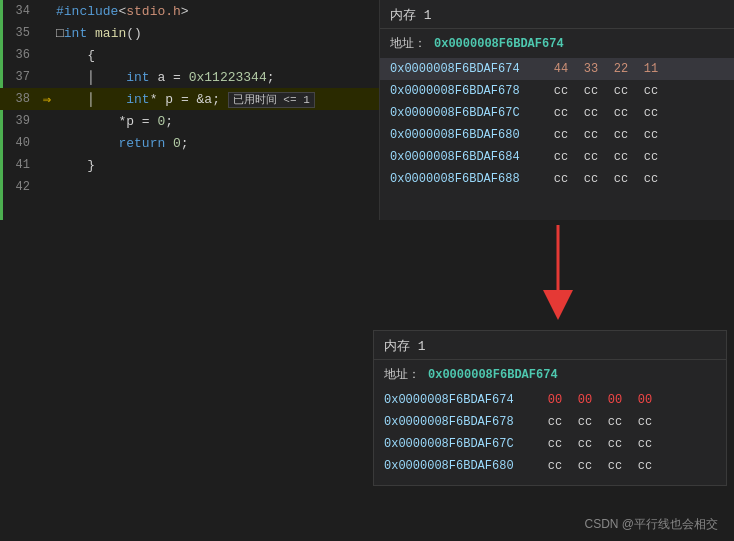  I want to click on mem-byte-top-2-3: cc, so click(651, 113).